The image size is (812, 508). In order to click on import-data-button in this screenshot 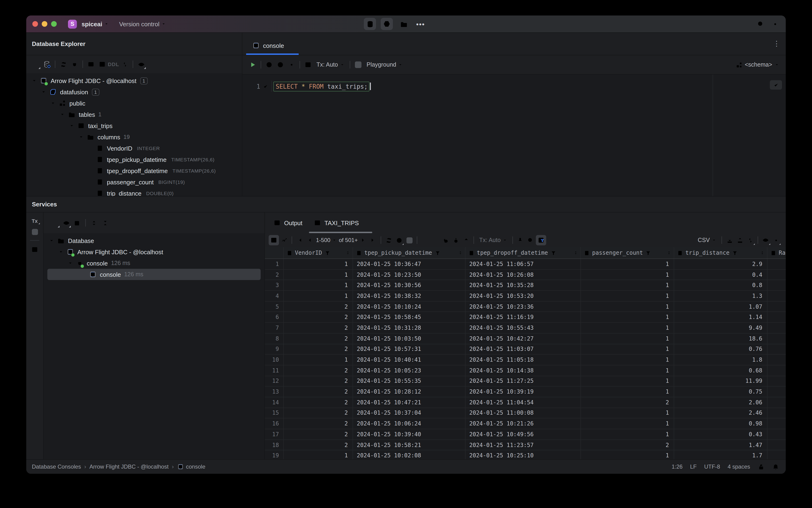, I will do `click(729, 240)`.